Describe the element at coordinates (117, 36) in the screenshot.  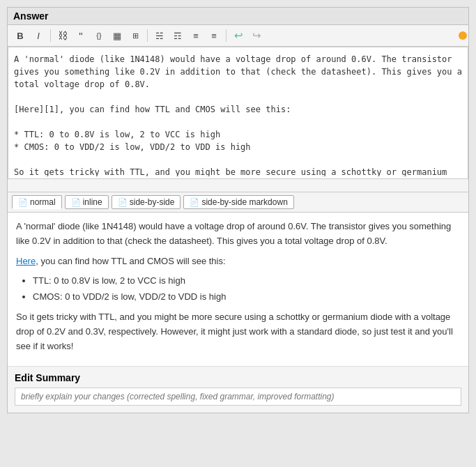
I see `image-button: ▦` at that location.